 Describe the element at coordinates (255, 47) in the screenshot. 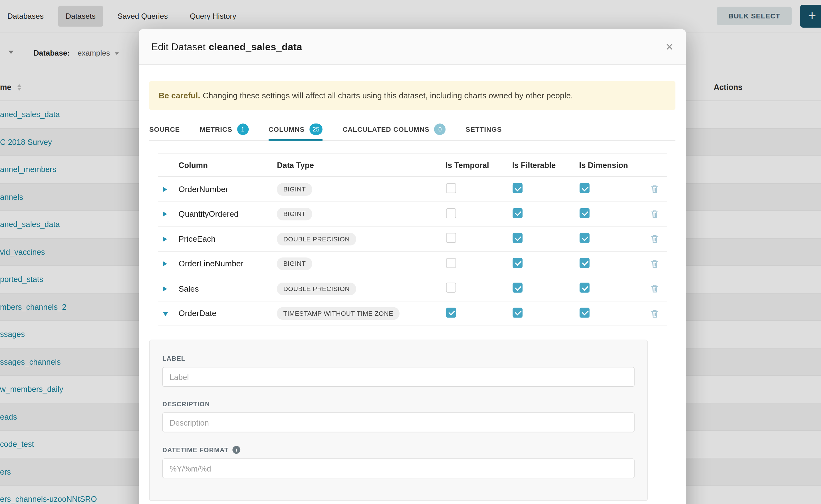

I see `modal-title-dataset-name: cleaned_sales_data` at that location.